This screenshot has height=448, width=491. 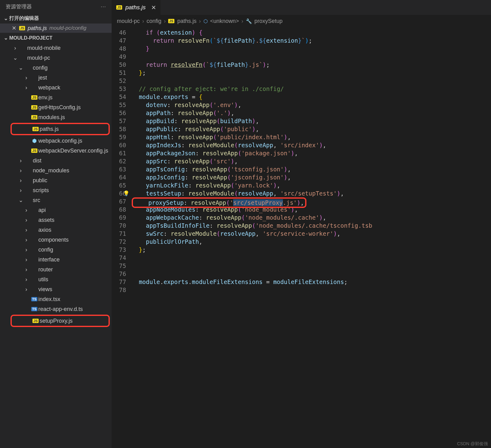 What do you see at coordinates (311, 41) in the screenshot?
I see `code-line: return resolveFn(`${filePath}.${extensio…` at bounding box center [311, 41].